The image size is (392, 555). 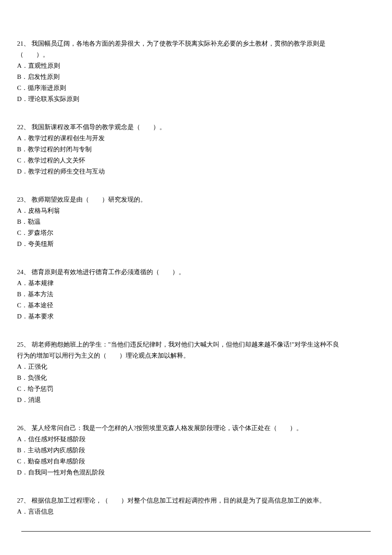 What do you see at coordinates (196, 43) in the screenshot?
I see `question-stem: 21、 我国幅员辽阔，各地各方面的差异很大，为了使教学不脱离实际补充必要的乡土教…` at bounding box center [196, 43].